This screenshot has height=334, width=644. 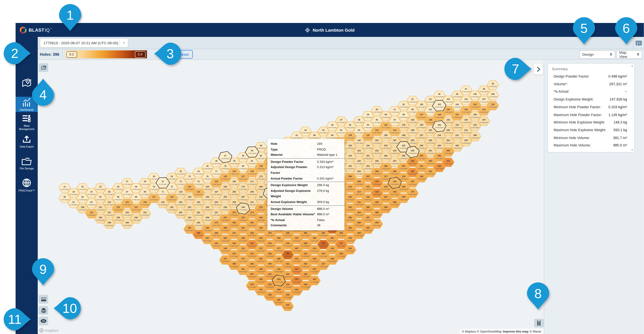 What do you see at coordinates (306, 162) in the screenshot?
I see `tooltip-row: Design Powder Factor0.334 kg/m³` at bounding box center [306, 162].